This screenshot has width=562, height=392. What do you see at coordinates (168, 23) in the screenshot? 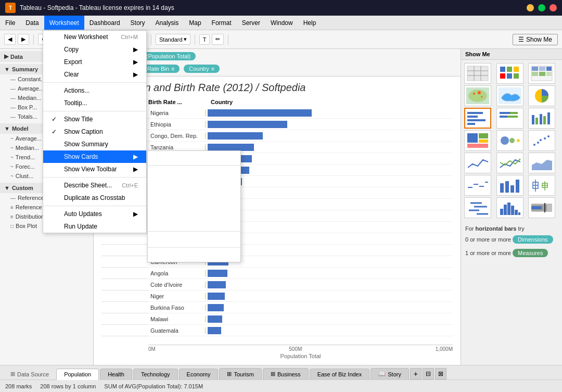
I see `menu-analysis: Analysis` at bounding box center [168, 23].